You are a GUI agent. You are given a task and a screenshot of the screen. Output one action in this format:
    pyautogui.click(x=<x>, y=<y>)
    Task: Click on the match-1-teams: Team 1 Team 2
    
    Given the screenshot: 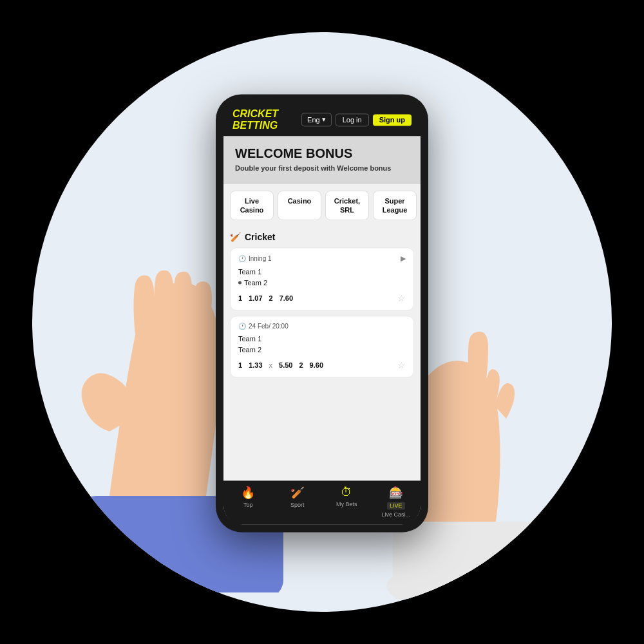 What is the action you would take?
    pyautogui.click(x=322, y=278)
    